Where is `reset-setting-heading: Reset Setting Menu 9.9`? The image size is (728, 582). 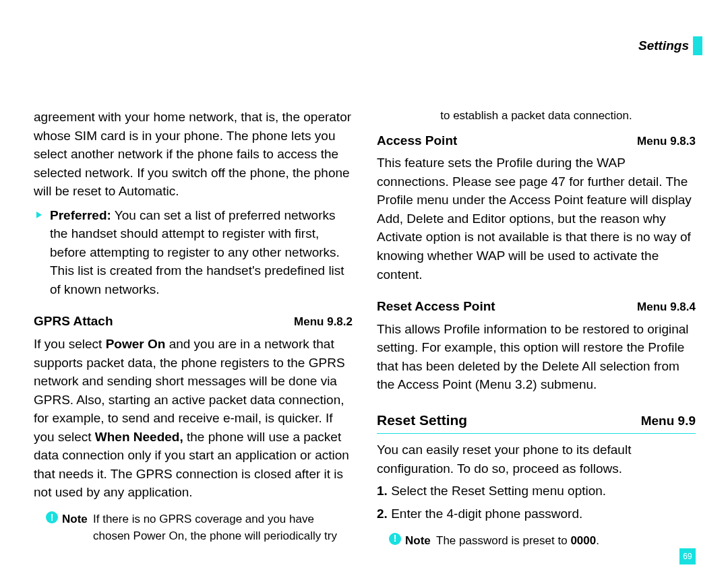 reset-setting-heading: Reset Setting Menu 9.9 is located at coordinates (537, 422).